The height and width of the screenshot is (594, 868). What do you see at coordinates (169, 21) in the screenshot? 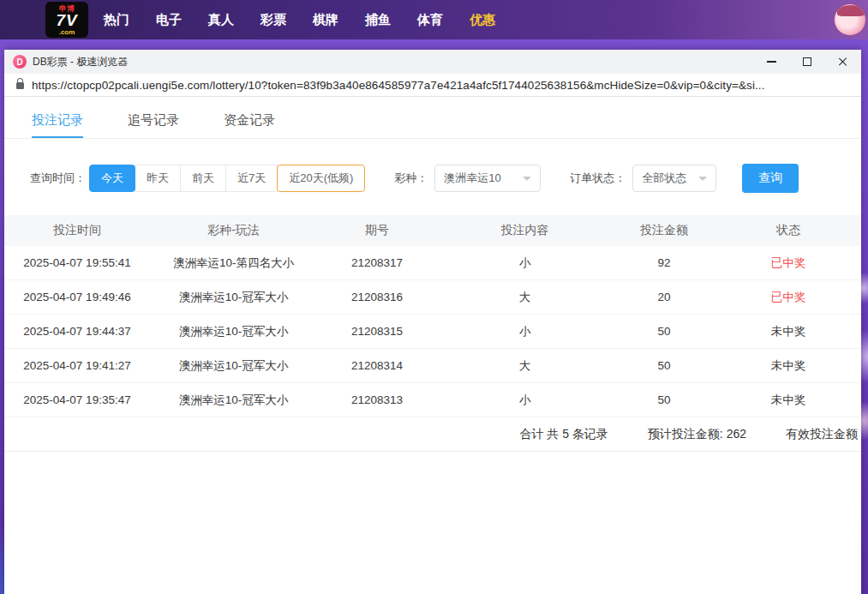
I see `nav-item-1: 电子` at bounding box center [169, 21].